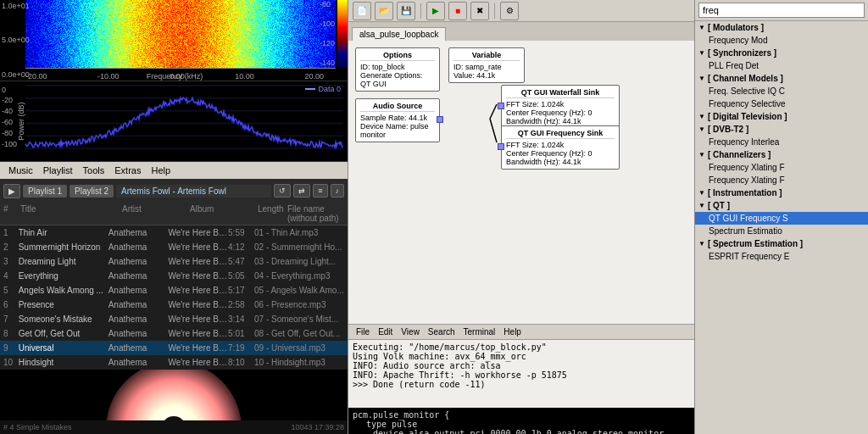  I want to click on gr-menu-help: Help, so click(512, 332).